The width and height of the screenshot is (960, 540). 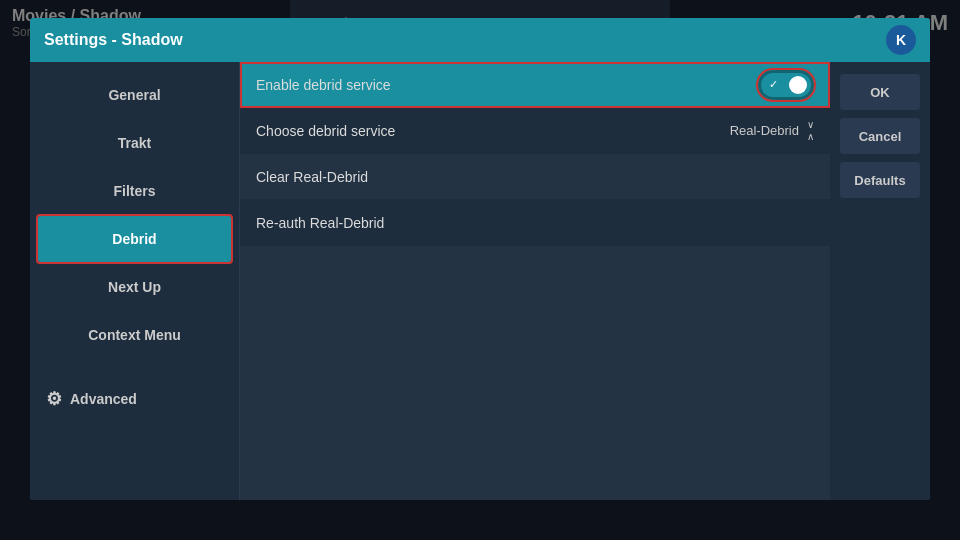 What do you see at coordinates (810, 130) in the screenshot?
I see `chevron-group: ∨ ∧` at bounding box center [810, 130].